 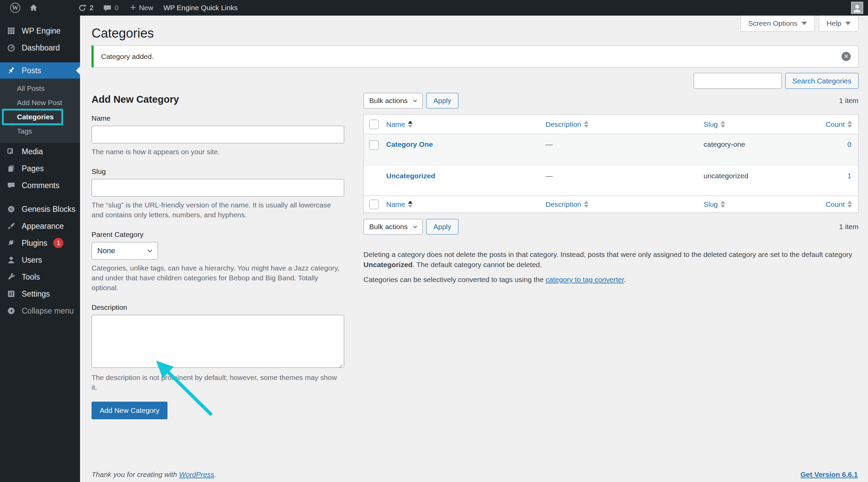 I want to click on sidebar-item-all-posts: All Posts, so click(x=40, y=88).